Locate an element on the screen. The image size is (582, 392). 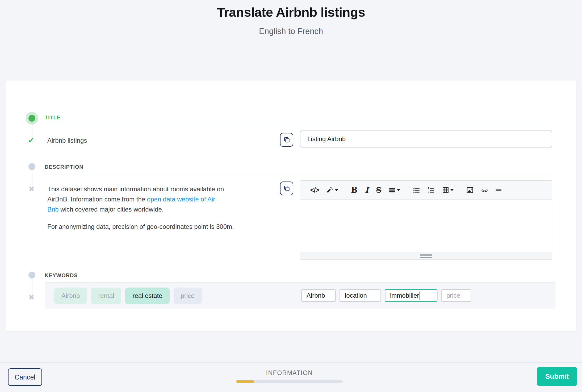
magic-wand-icon is located at coordinates (332, 190).